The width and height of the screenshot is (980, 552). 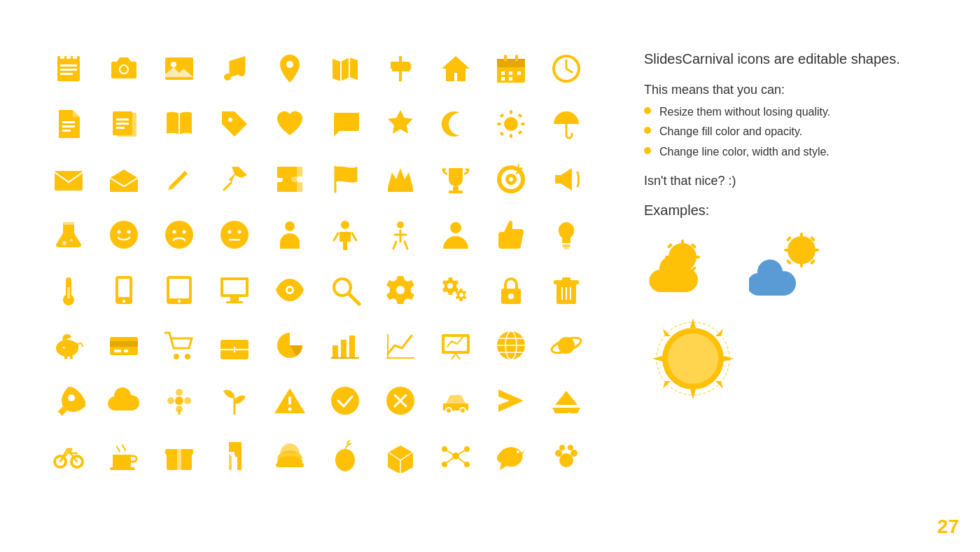 What do you see at coordinates (455, 234) in the screenshot?
I see `person-bust-icon` at bounding box center [455, 234].